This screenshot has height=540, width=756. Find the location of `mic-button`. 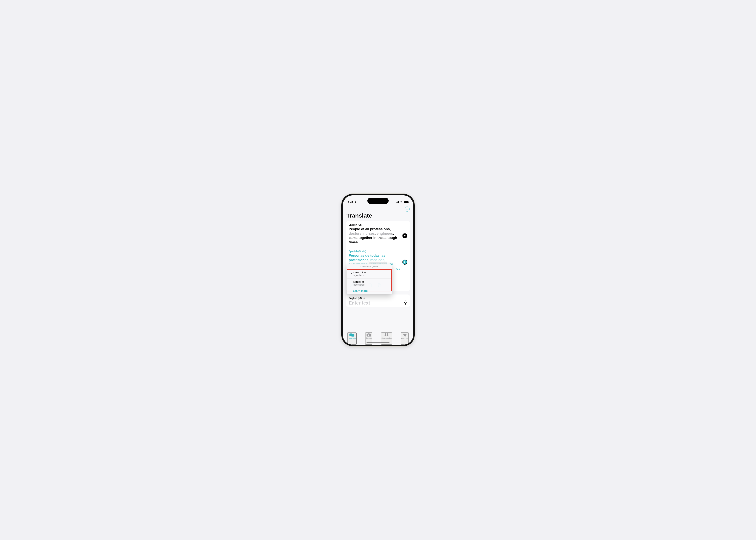

mic-button is located at coordinates (406, 303).